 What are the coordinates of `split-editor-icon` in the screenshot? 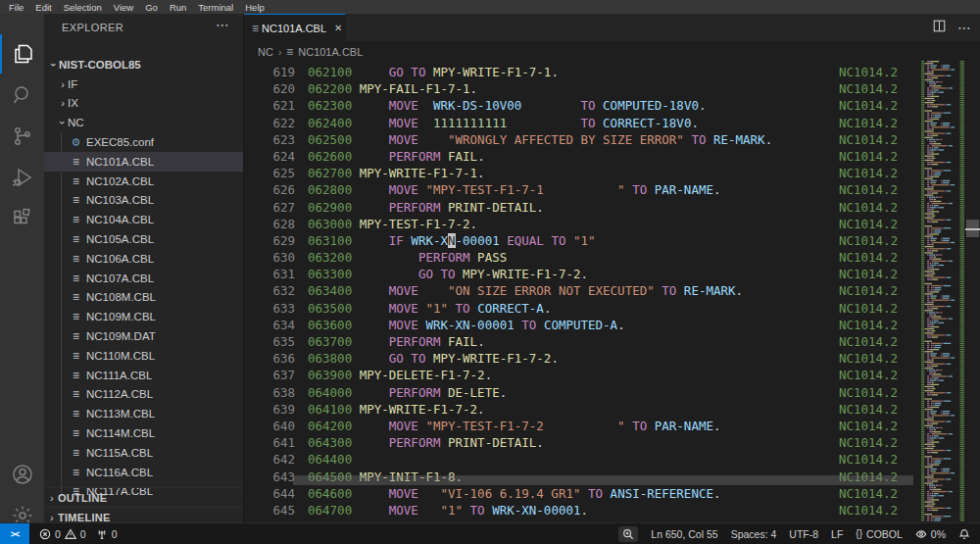 It's located at (939, 27).